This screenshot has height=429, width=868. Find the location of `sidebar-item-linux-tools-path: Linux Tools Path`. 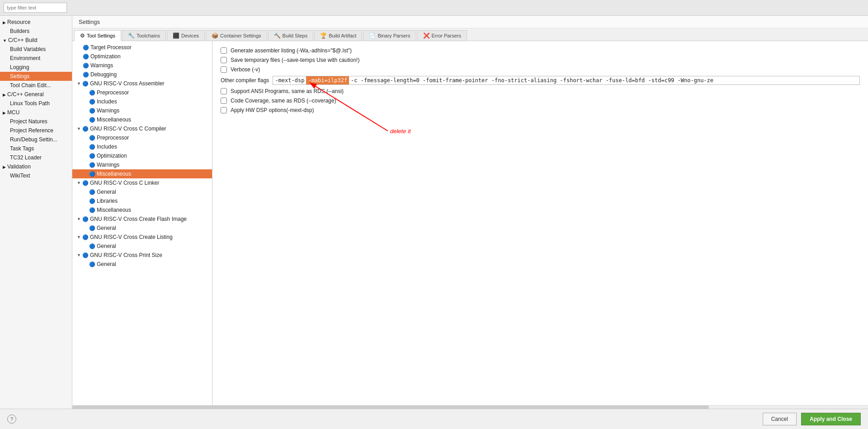

sidebar-item-linux-tools-path: Linux Tools Path is located at coordinates (36, 103).